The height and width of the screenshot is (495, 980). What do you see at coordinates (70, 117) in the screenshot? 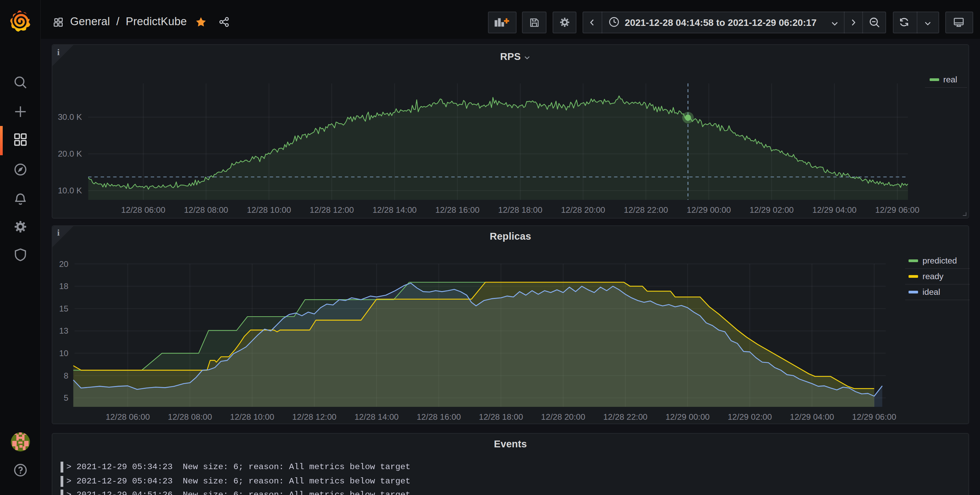
I see `svg-text: 30.0 K` at bounding box center [70, 117].